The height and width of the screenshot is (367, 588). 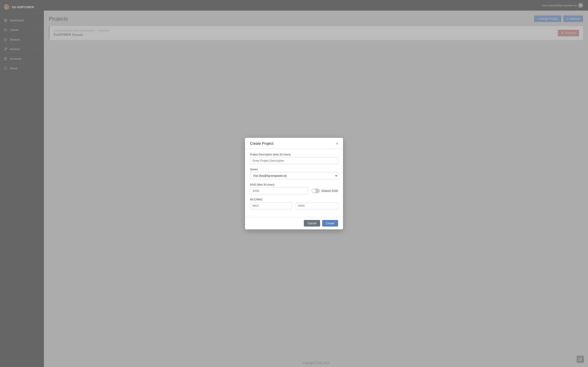 What do you see at coordinates (261, 144) in the screenshot?
I see `modal-title: Create Project` at bounding box center [261, 144].